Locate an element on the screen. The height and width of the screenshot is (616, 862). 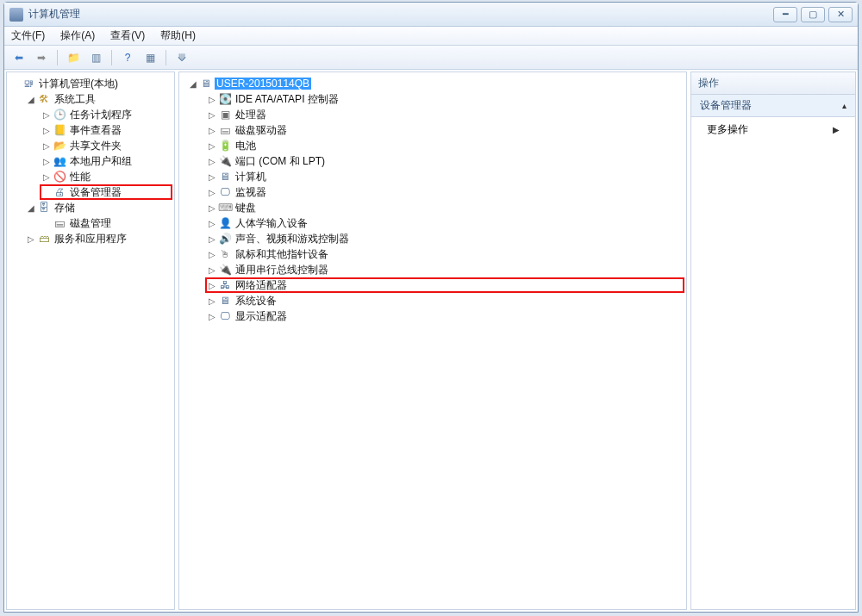
menu-action: 操作(A) is located at coordinates (78, 36).